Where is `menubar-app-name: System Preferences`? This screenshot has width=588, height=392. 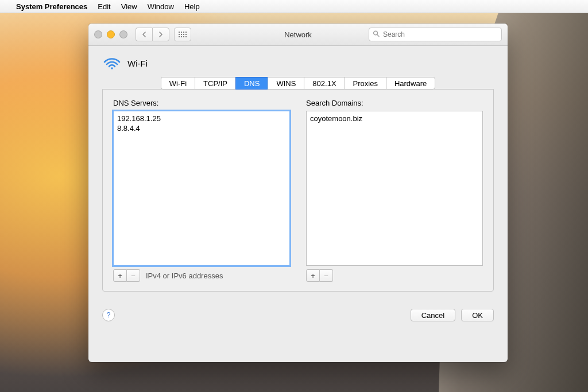 menubar-app-name: System Preferences is located at coordinates (52, 7).